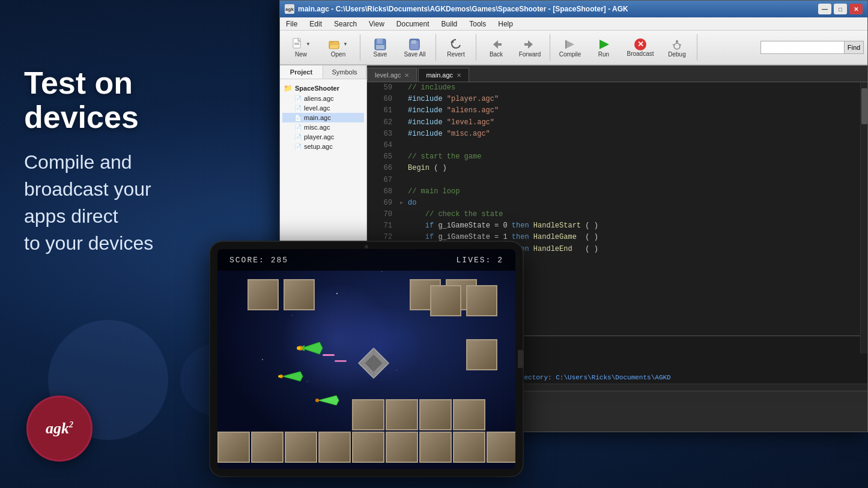 The image size is (868, 488). What do you see at coordinates (381, 54) in the screenshot?
I see `save-label: Save` at bounding box center [381, 54].